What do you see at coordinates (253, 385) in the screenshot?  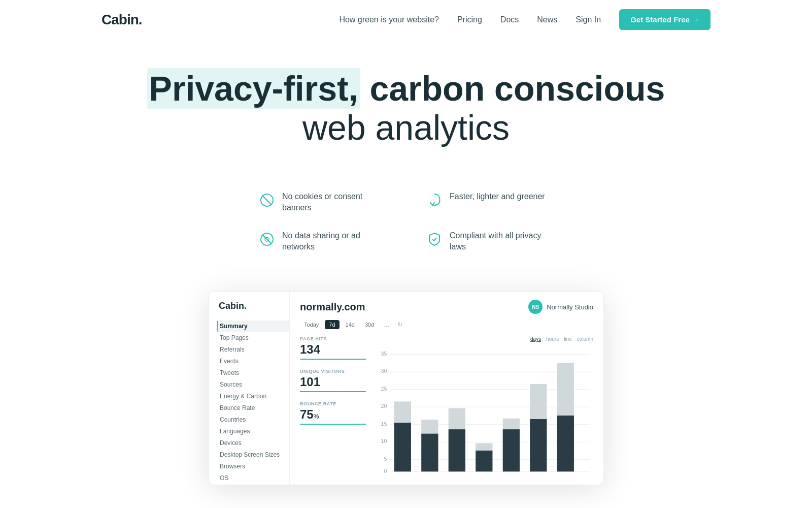 I see `sidebar-item-sources: Sources` at bounding box center [253, 385].